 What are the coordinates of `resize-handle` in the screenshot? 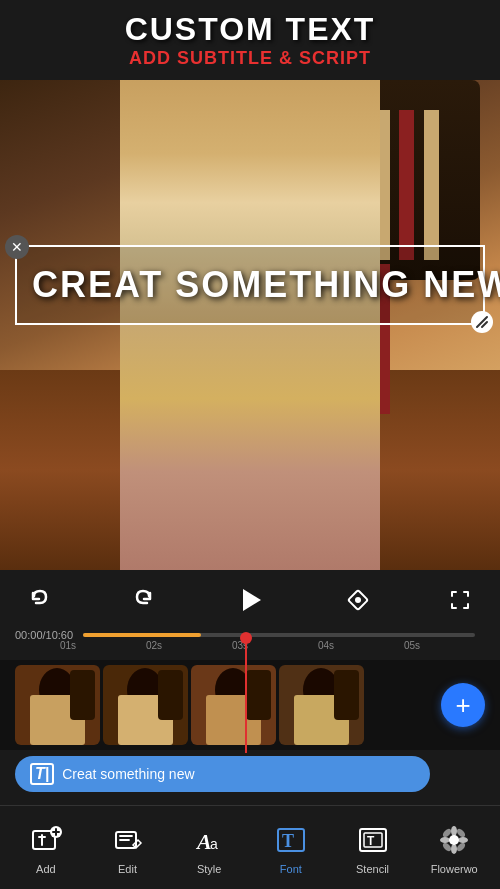 It's located at (482, 322).